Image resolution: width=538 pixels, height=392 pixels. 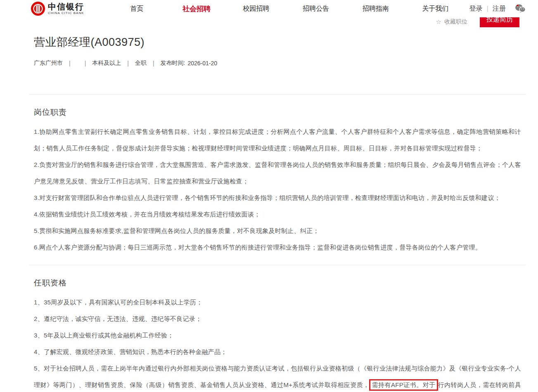 What do you see at coordinates (520, 9) in the screenshot?
I see `wechat-icon` at bounding box center [520, 9].